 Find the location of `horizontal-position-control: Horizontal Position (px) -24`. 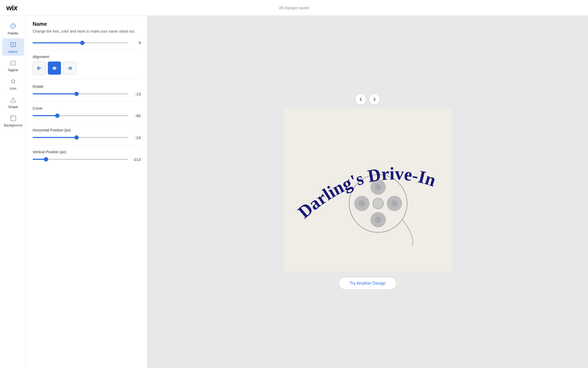

horizontal-position-control: Horizontal Position (px) -24 is located at coordinates (87, 134).